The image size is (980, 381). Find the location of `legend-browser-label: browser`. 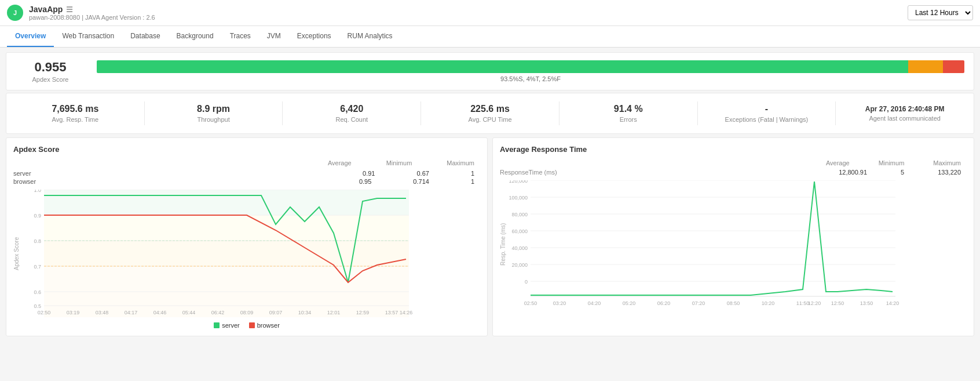

legend-browser-label: browser is located at coordinates (269, 325).